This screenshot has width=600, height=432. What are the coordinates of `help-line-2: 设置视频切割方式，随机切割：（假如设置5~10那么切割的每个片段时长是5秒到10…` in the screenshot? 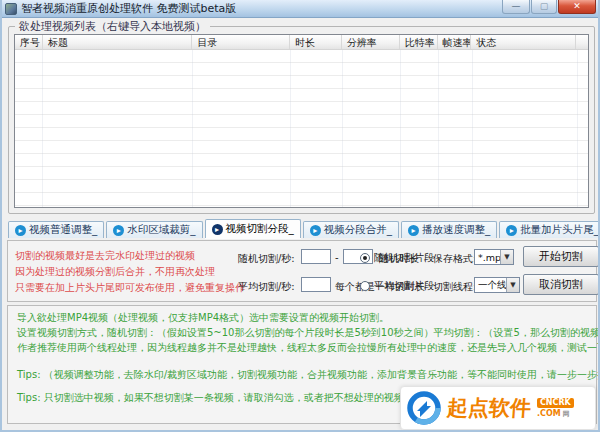 It's located at (308, 333).